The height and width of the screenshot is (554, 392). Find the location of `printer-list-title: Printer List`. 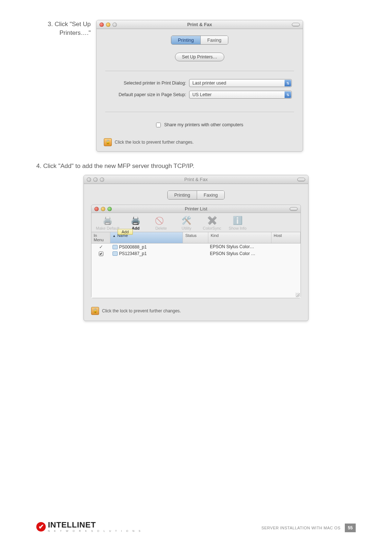

printer-list-title: Printer List is located at coordinates (196, 209).